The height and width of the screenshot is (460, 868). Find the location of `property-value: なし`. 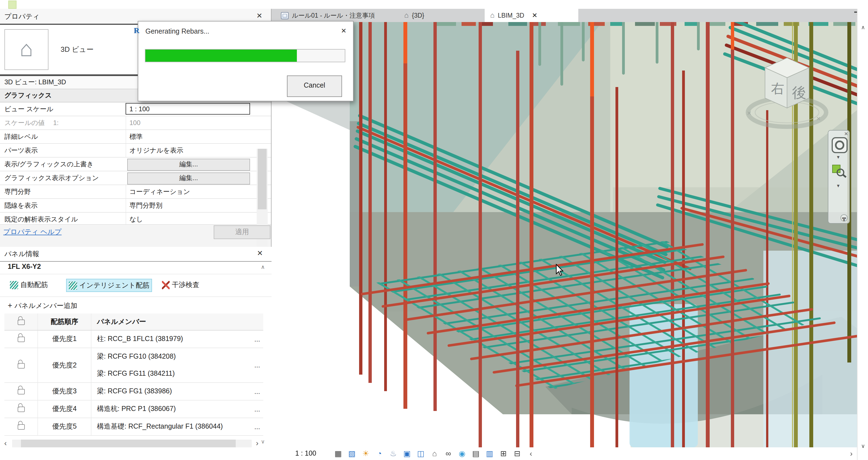

property-value: なし is located at coordinates (188, 219).